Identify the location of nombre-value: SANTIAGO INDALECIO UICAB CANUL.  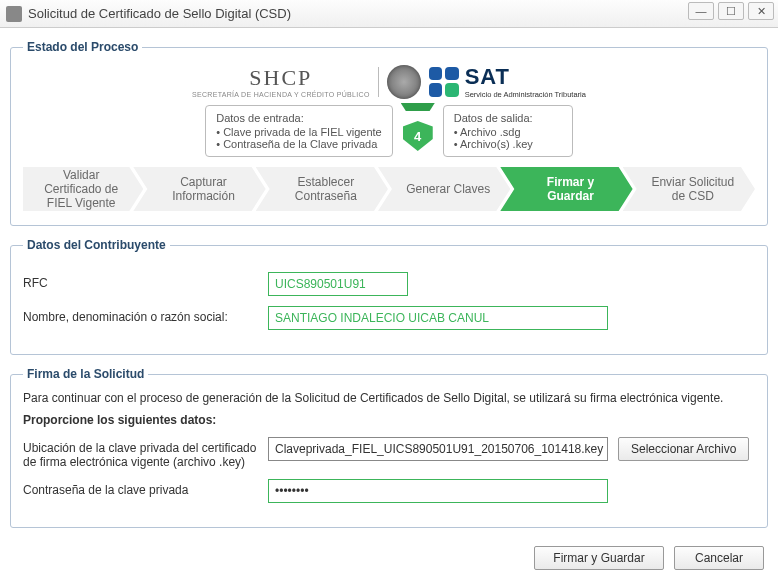
(438, 318).